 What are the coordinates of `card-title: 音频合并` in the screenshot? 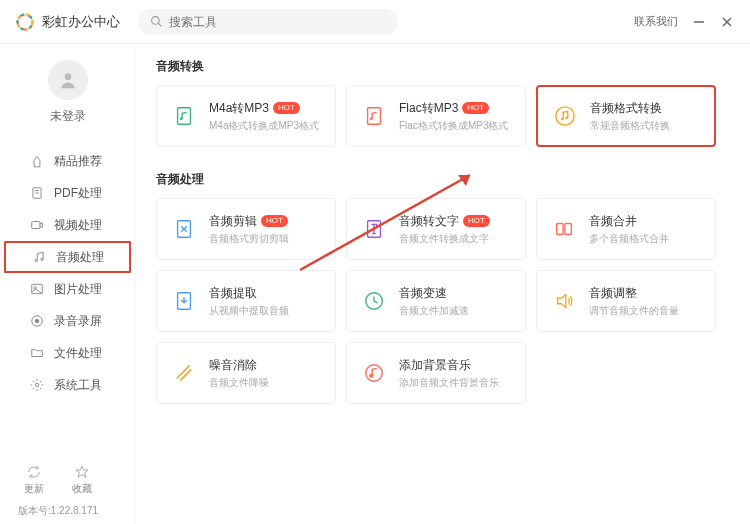 It's located at (613, 222).